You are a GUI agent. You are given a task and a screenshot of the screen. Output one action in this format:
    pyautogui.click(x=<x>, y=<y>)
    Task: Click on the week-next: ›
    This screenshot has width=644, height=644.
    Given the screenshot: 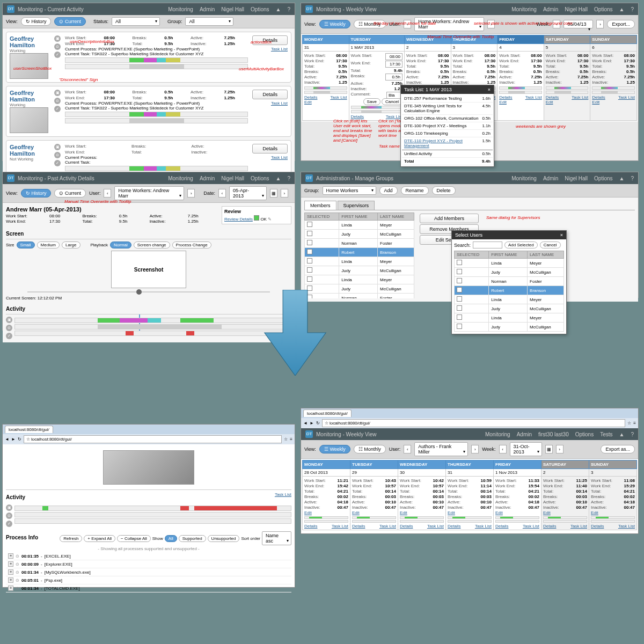 What is the action you would take?
    pyautogui.click(x=560, y=449)
    